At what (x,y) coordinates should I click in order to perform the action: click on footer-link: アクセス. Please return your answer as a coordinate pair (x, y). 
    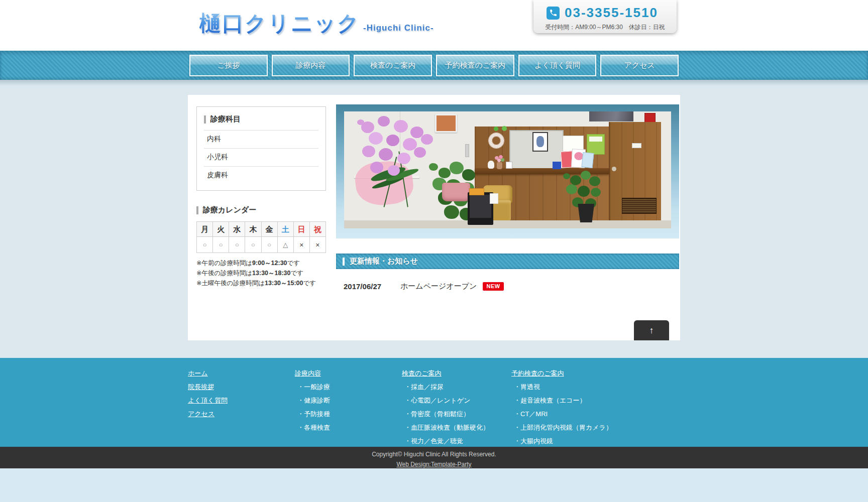
    Looking at the image, I should click on (241, 414).